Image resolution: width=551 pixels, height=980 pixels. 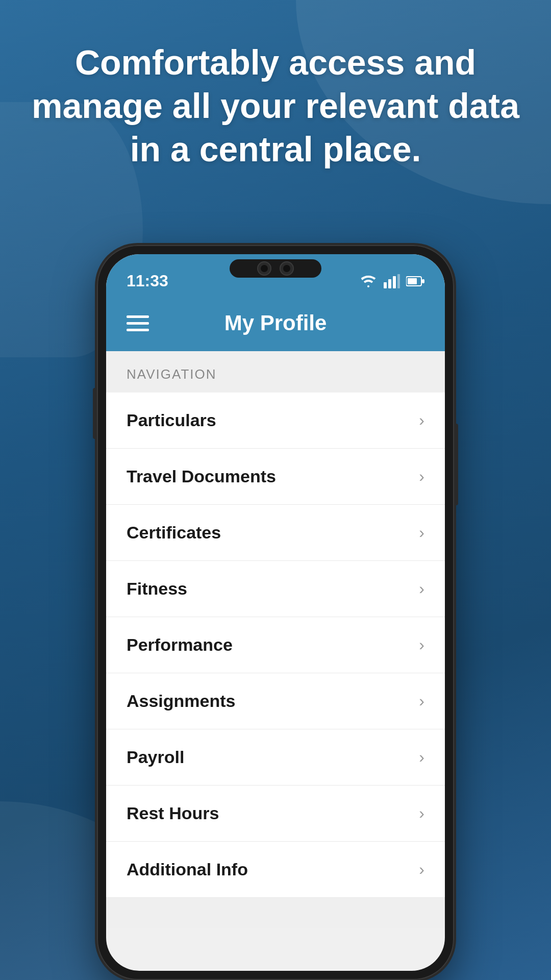 I want to click on status-time: 11:33, so click(x=147, y=281).